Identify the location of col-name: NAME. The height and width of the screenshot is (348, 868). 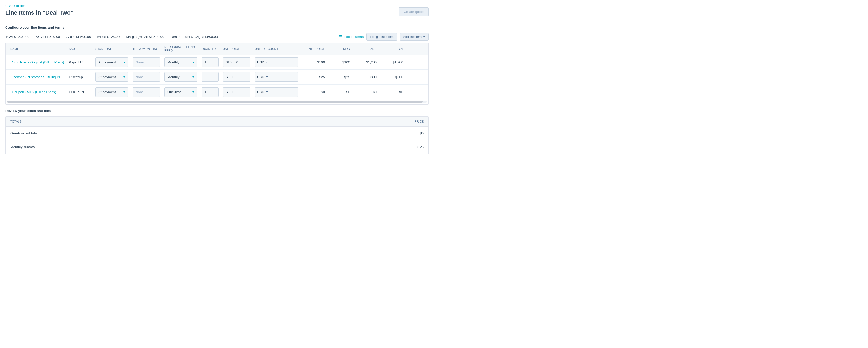
(36, 49).